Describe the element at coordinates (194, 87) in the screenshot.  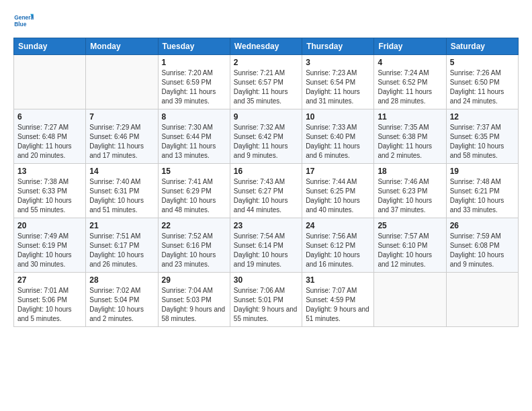
I see `day-detail: Sunrise: 7:20 AM Sunset: 6:59 PM Dayligh…` at that location.